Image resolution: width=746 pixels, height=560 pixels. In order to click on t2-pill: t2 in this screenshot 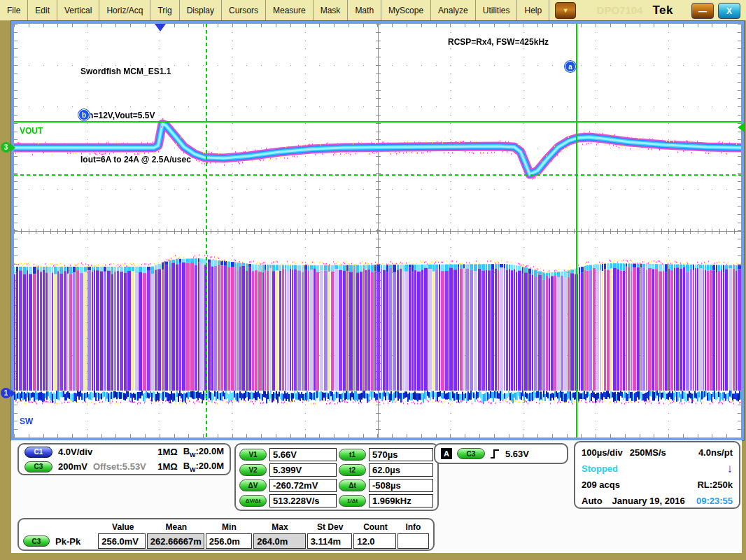, I will do `click(353, 470)`.